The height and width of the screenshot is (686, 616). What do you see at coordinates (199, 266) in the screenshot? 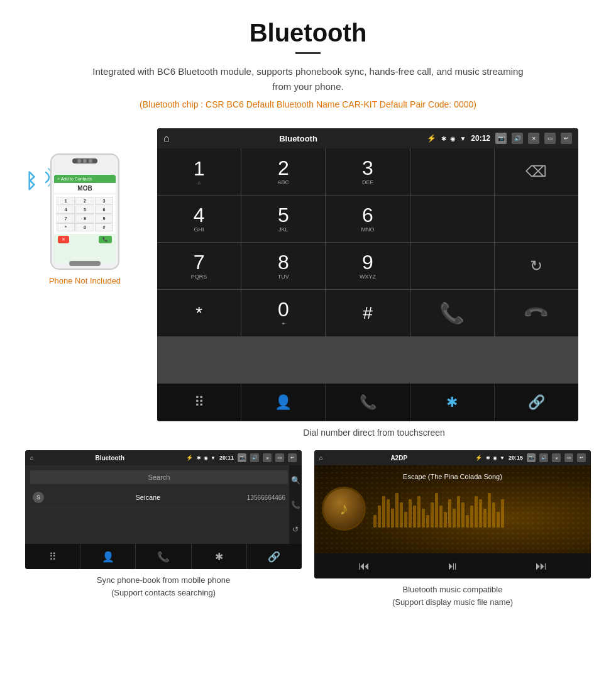
I see `dial-key-7: 7 PQRS` at bounding box center [199, 266].